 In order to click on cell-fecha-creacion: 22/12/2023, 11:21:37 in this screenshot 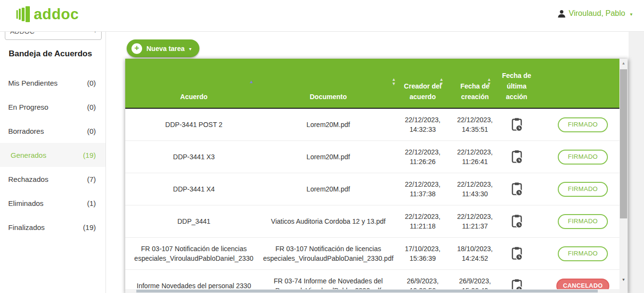, I will do `click(475, 221)`.